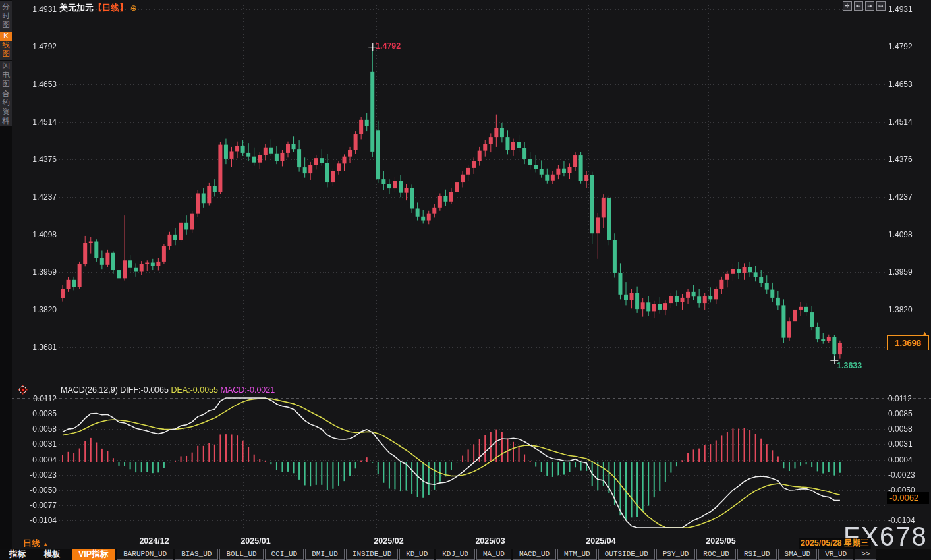  What do you see at coordinates (416, 555) in the screenshot?
I see `indicator-tab-kd_ud: KD_UD` at bounding box center [416, 555].